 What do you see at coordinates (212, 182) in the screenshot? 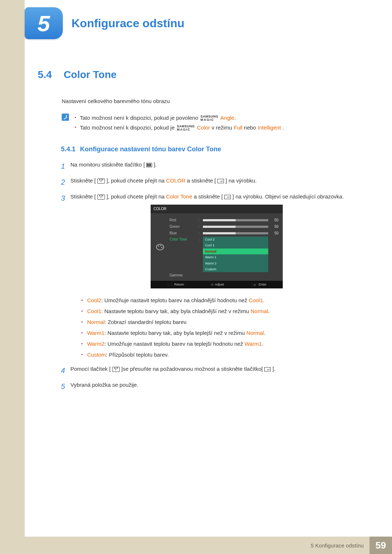
I see `step-2: 2 Stiskněte [ ˄/˅ ], pokud chcete přejít…` at bounding box center [212, 182].